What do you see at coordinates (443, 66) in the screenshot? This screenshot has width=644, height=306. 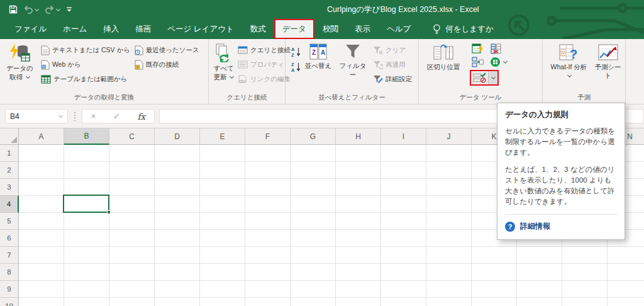 I see `text-to-columns-button: 区切り位置` at bounding box center [443, 66].